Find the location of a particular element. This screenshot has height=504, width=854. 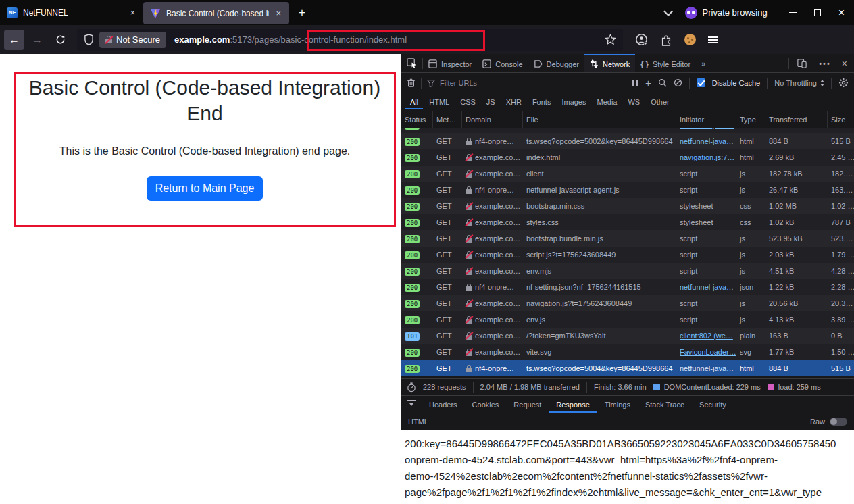

network-request-row: 200GETnf4-onpre…nf-setting.json?nf=17562… is located at coordinates (628, 287).